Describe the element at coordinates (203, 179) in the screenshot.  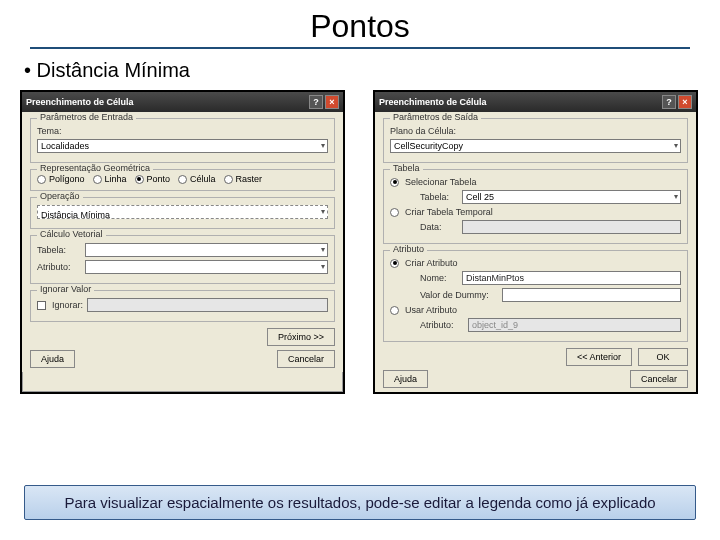
I see `radio-celula-label: Célula` at that location.